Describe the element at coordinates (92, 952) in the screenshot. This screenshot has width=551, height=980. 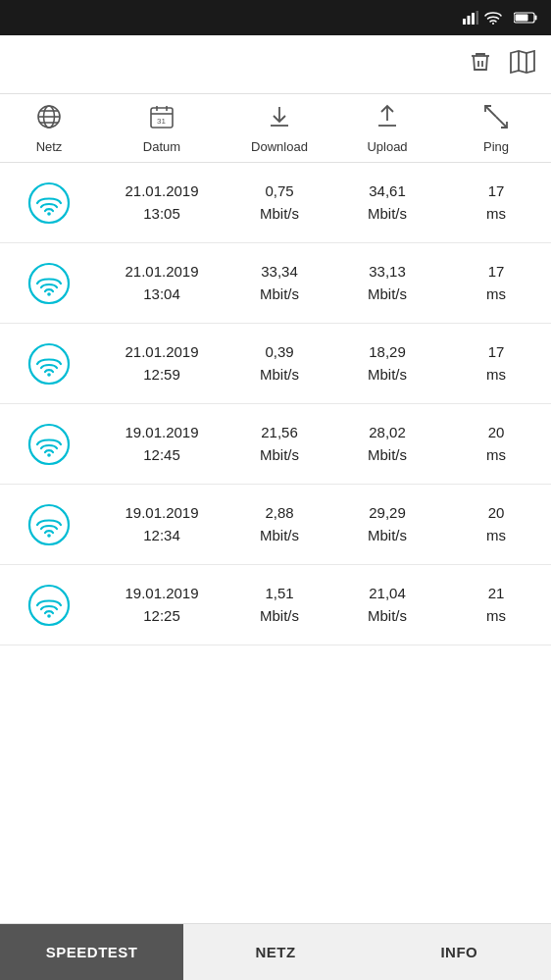
I see `nav-item-speedtest: SPEEDTEST` at that location.